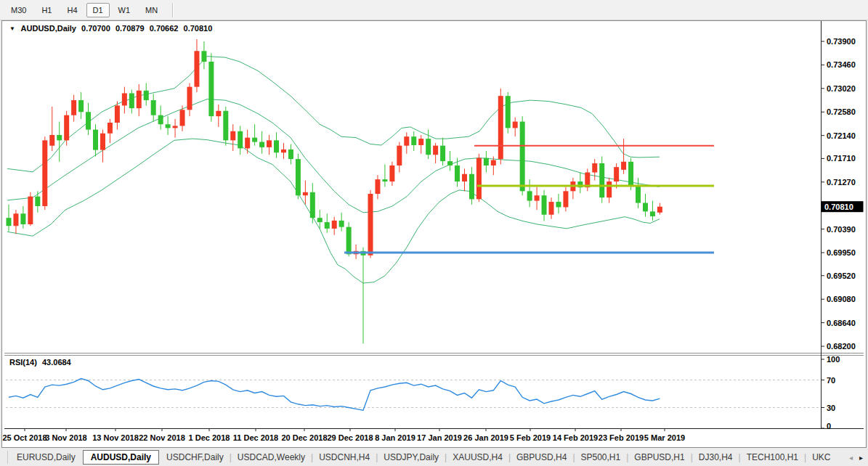 The width and height of the screenshot is (868, 466). I want to click on tab-ukc: UKC, so click(821, 457).